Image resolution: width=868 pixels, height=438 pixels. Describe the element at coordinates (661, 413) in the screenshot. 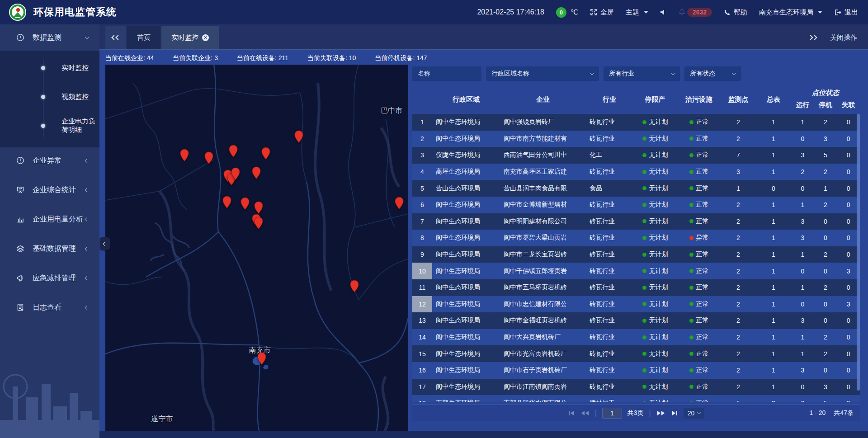

I see `next-page-button` at that location.